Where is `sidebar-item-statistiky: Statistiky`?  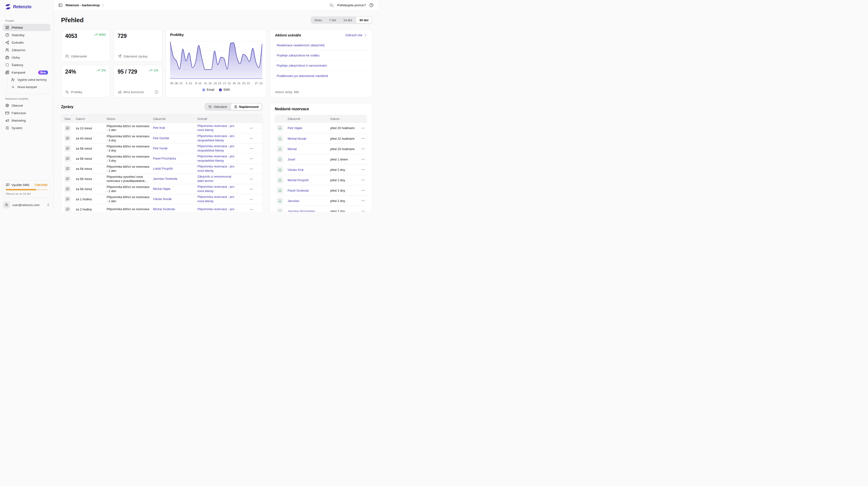
sidebar-item-statistiky: Statistiky is located at coordinates (27, 35).